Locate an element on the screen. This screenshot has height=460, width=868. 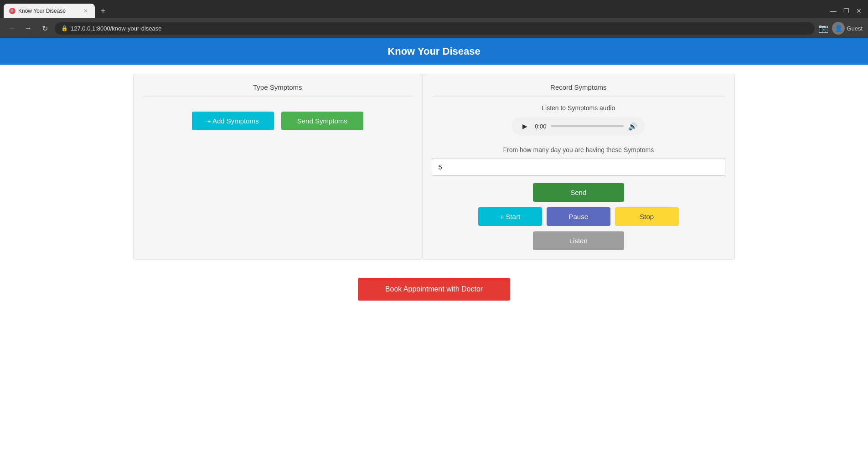
back-button: ← is located at coordinates (12, 28).